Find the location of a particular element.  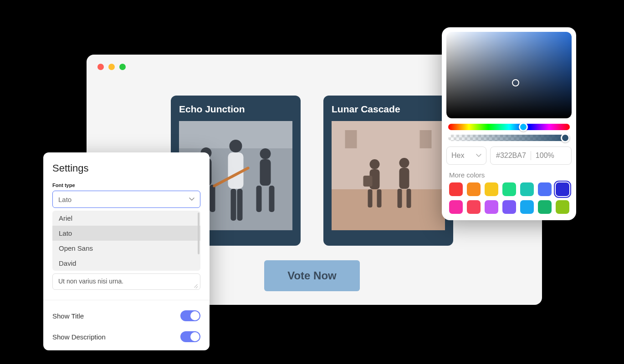

textarea-value: Ut non varius nisi urna. is located at coordinates (91, 281).